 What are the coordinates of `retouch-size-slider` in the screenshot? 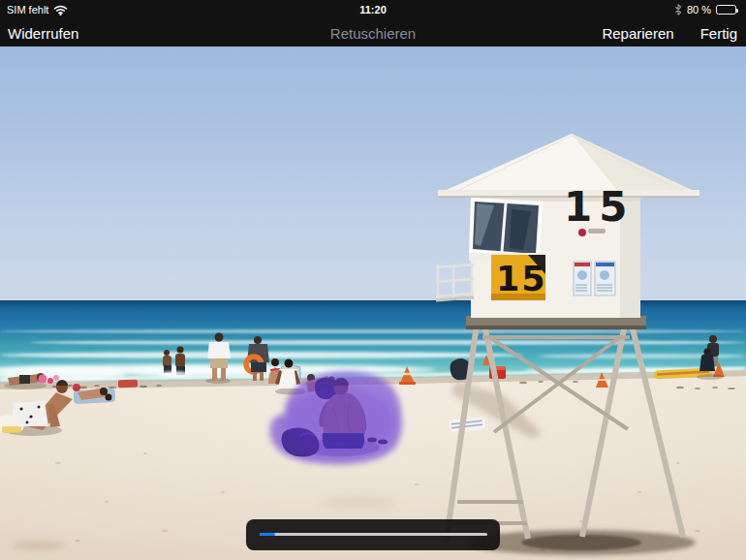 It's located at (373, 535).